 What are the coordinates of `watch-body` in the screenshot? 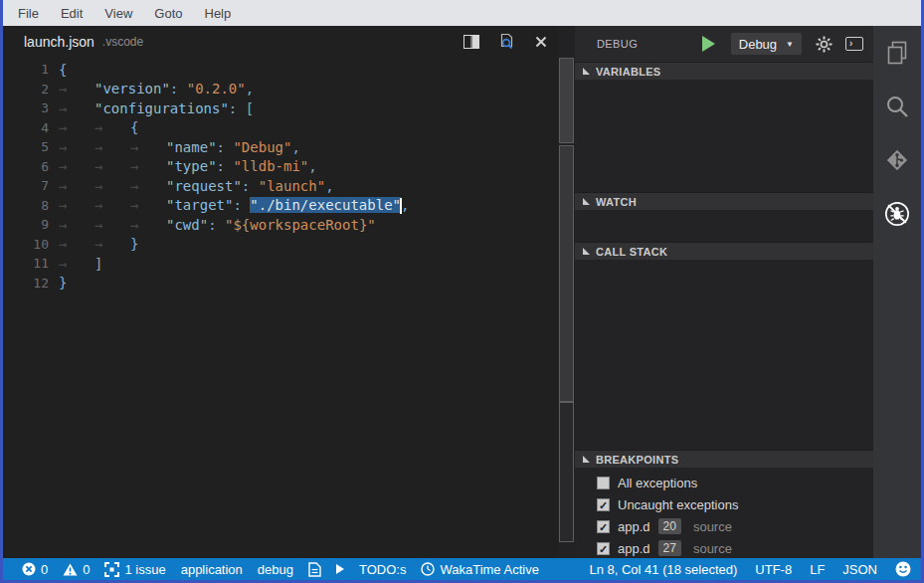 It's located at (724, 226).